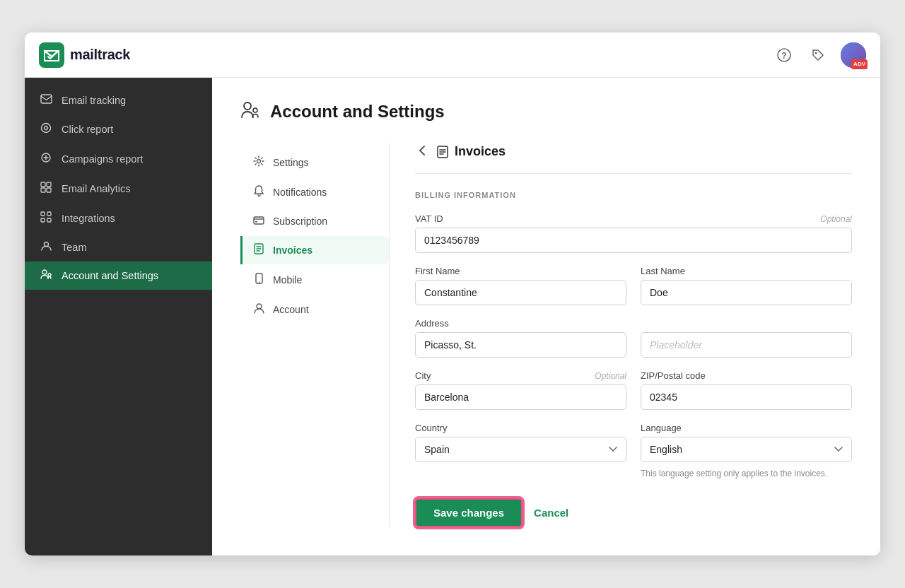  Describe the element at coordinates (520, 397) in the screenshot. I see `city-input` at that location.